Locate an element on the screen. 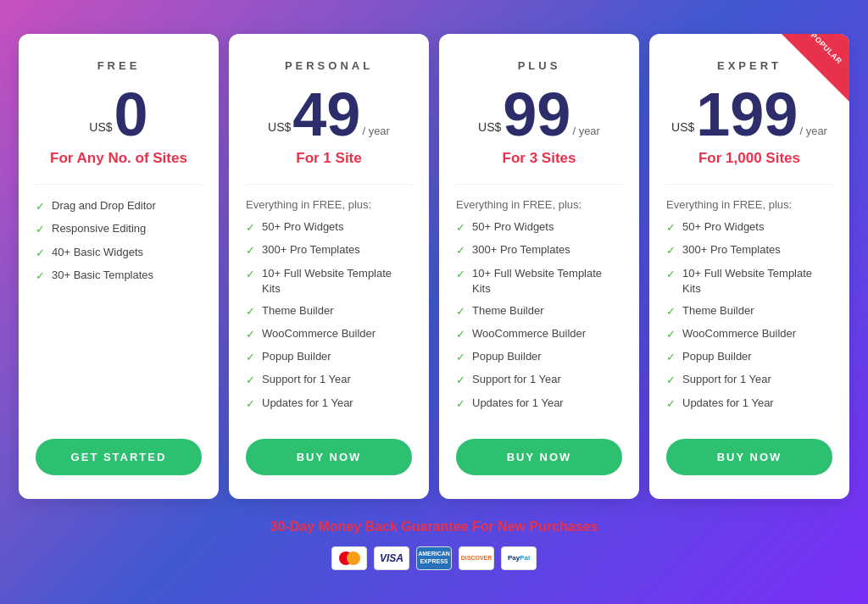 This screenshot has height=604, width=868. feature-list: ✓ Drag and Drop Editor ✓ Responsive Edit… is located at coordinates (119, 308).